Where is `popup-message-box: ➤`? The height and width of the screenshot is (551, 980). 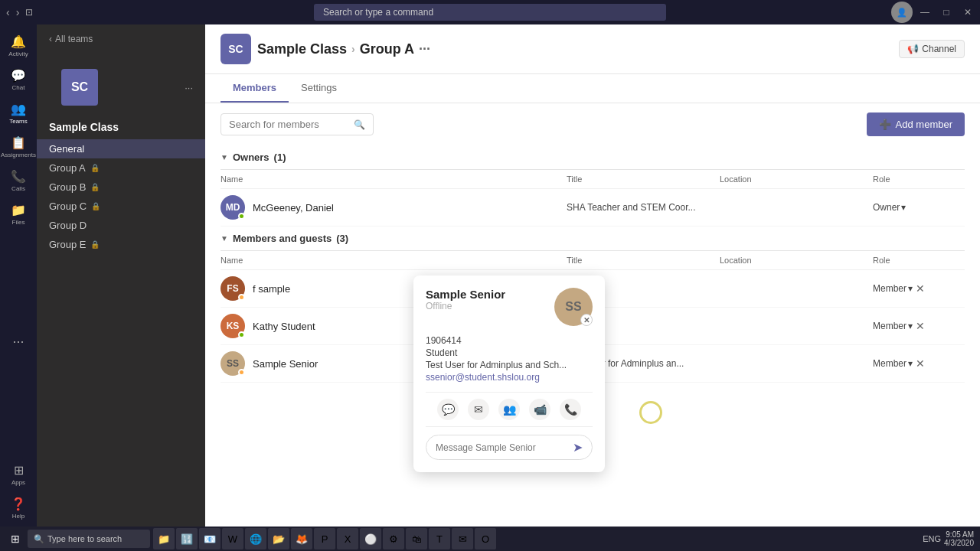 popup-message-box: ➤ is located at coordinates (509, 447).